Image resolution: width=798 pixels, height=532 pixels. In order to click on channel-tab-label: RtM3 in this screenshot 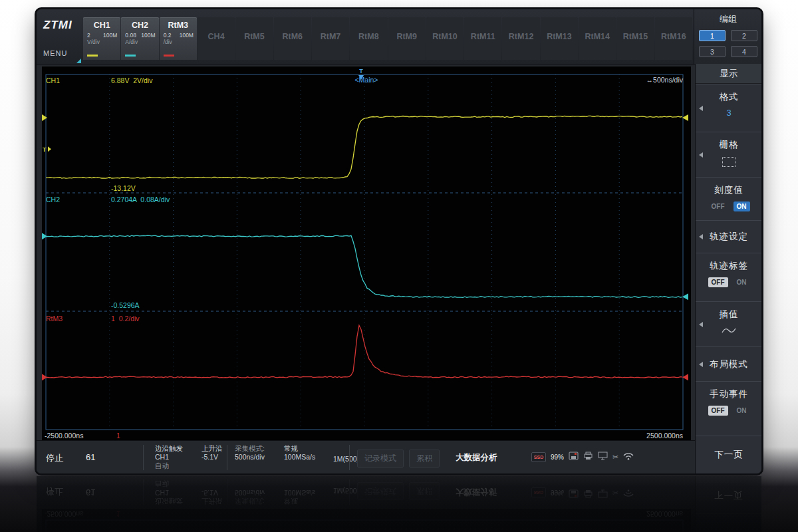, I will do `click(178, 25)`.